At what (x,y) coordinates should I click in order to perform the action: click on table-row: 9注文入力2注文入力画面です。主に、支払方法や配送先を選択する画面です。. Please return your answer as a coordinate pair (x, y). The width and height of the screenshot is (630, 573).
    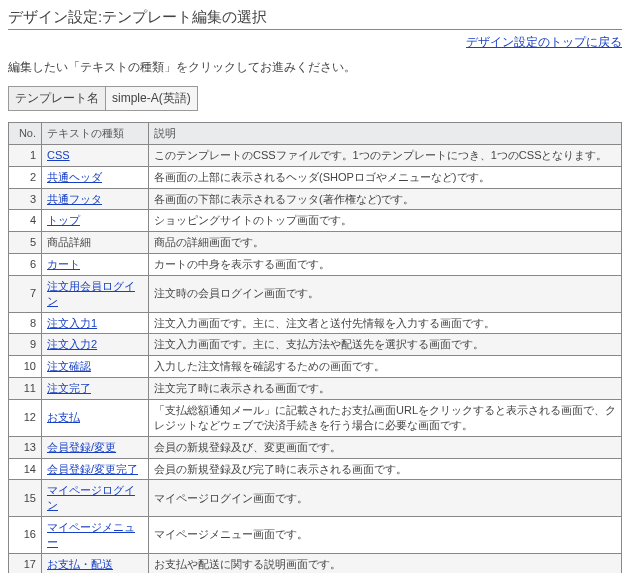
    Looking at the image, I should click on (316, 345).